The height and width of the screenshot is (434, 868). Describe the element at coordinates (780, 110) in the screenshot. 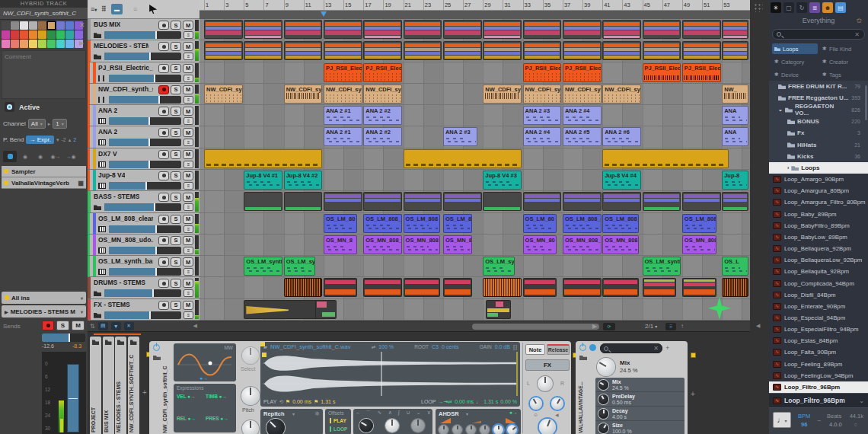

I see `expanded-chevron-icon: ⌄` at that location.